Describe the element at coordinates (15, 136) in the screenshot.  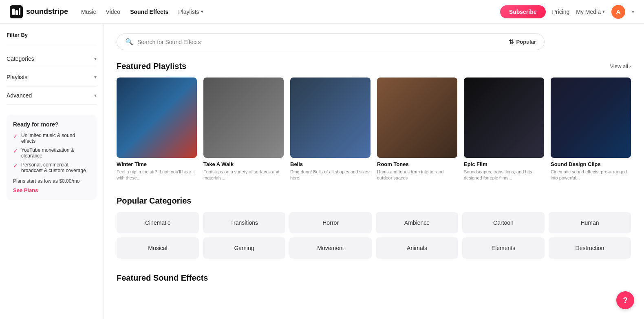
I see `check-icon-1: ✓` at that location.